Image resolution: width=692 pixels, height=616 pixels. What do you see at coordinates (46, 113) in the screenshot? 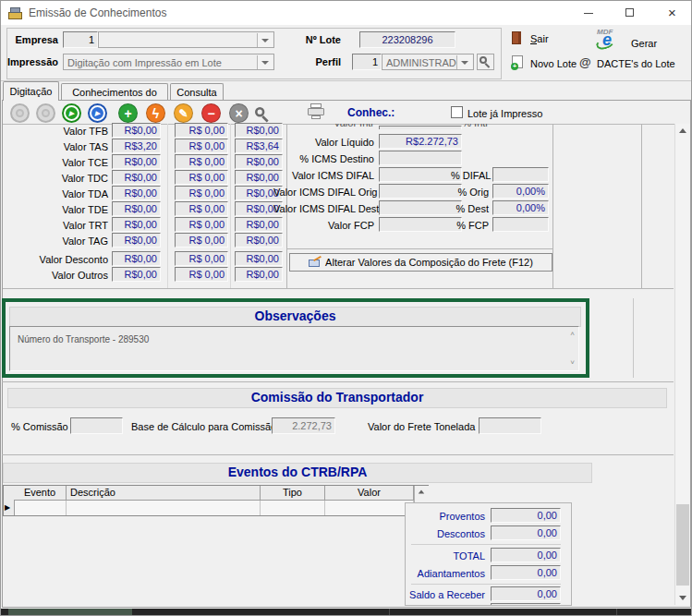
I see `prior-record-icon` at bounding box center [46, 113].